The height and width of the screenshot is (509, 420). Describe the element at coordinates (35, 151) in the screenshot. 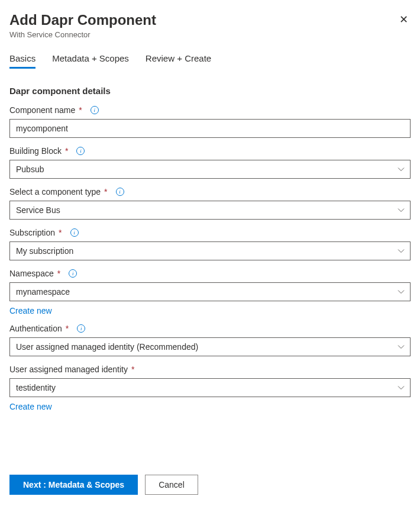

I see `building-block-label: Building Block` at that location.